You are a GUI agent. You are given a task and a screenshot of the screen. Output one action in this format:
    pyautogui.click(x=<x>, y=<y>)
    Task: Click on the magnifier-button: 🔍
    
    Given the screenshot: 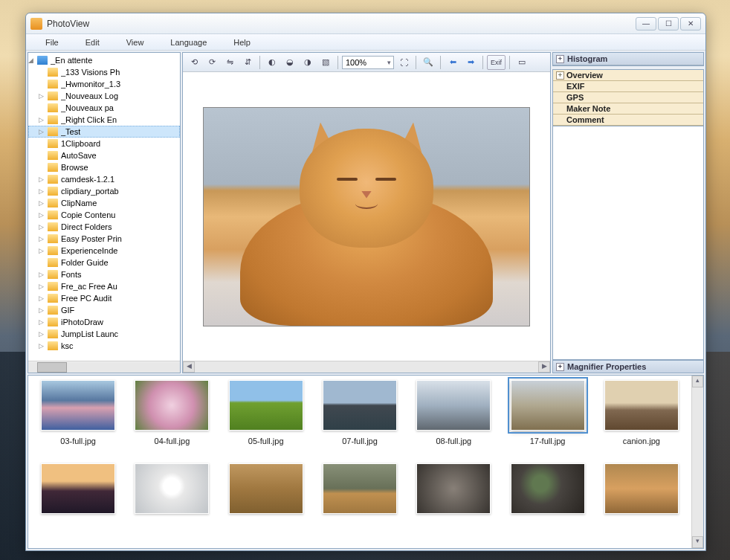 What is the action you would take?
    pyautogui.click(x=428, y=62)
    